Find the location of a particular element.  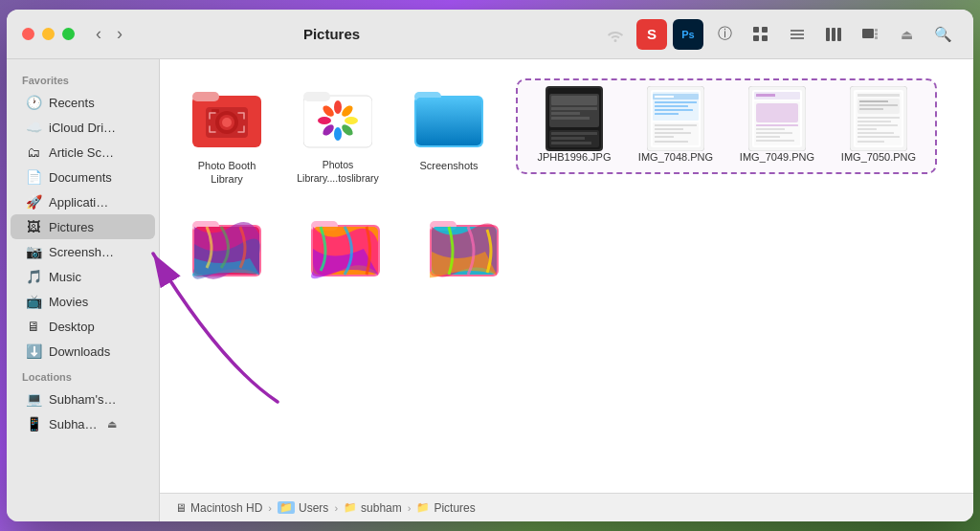

sidebar-label-screenshots: Screensh… is located at coordinates (81, 253).